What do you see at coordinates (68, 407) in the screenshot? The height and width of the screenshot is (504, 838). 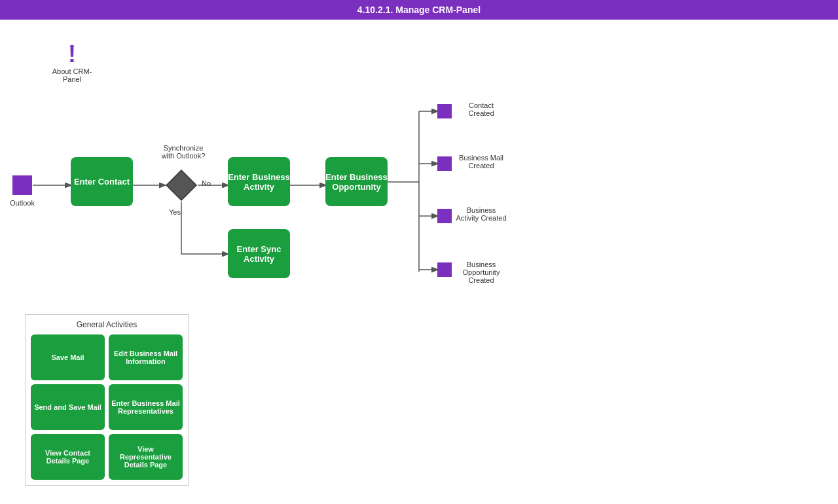 I see `send-save-mail-btn: Send and Save Mail` at bounding box center [68, 407].